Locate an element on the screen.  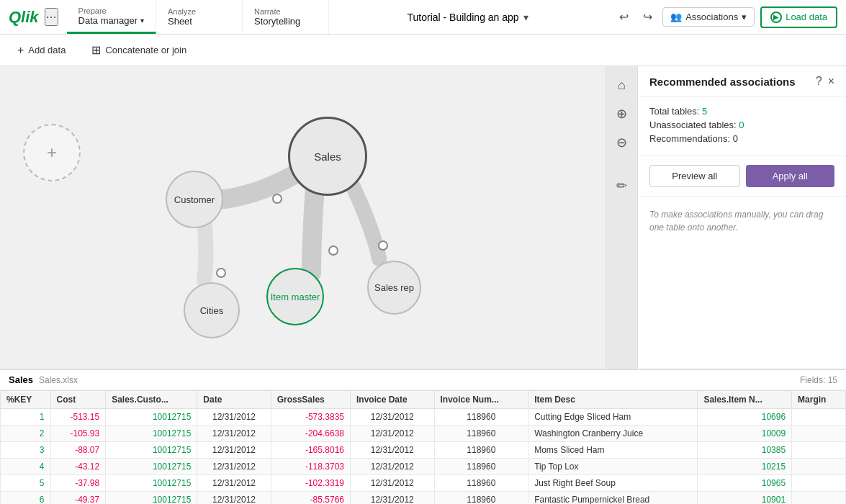
concat-label: Concatenate or join is located at coordinates (145, 50).